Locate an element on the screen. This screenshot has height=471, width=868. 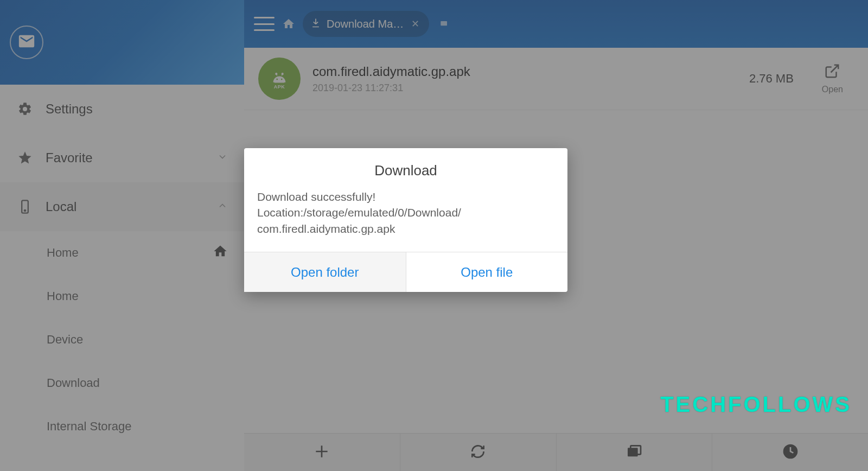
watermark: TECHFOLLOWS is located at coordinates (756, 405).